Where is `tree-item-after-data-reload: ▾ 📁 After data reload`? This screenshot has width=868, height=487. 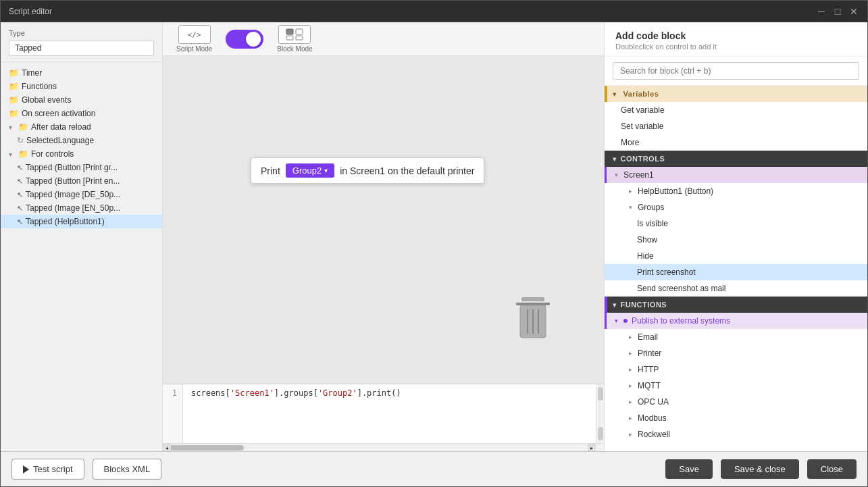 tree-item-after-data-reload: ▾ 📁 After data reload is located at coordinates (81, 127).